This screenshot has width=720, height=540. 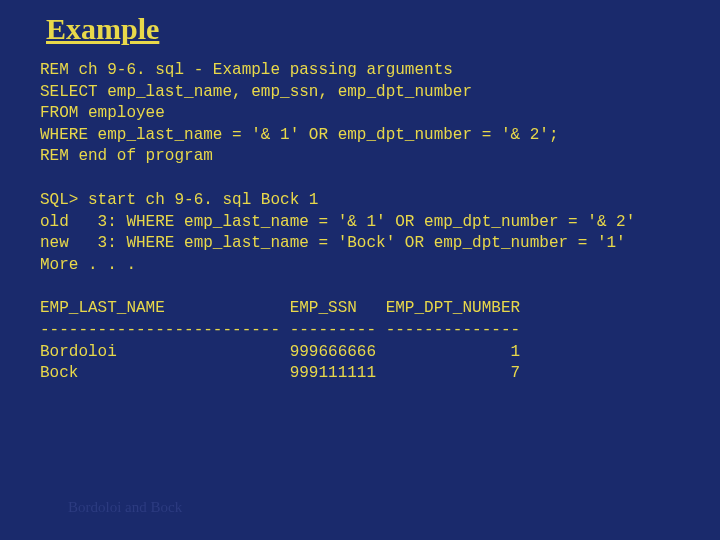 I want to click on code-line: WHERE emp_last_name = '& 1' OR emp_dpt_n…, so click(x=299, y=135).